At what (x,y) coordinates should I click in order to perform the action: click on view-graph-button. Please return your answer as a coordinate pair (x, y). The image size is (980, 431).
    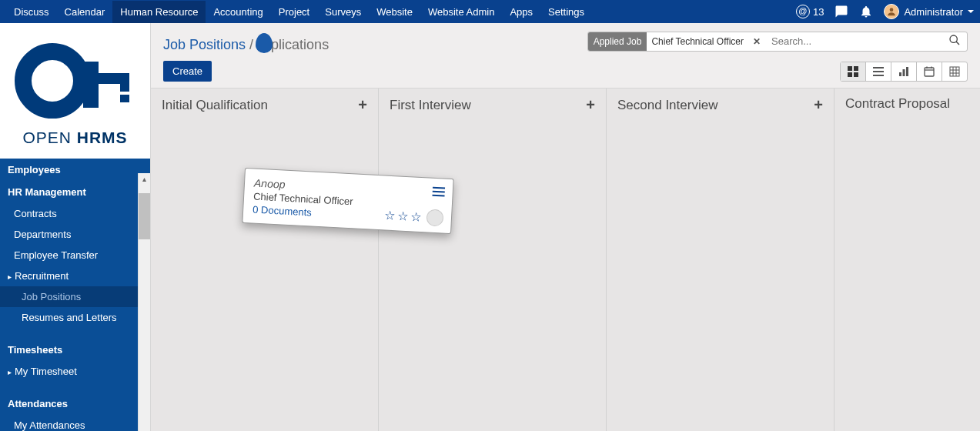
    Looking at the image, I should click on (904, 72).